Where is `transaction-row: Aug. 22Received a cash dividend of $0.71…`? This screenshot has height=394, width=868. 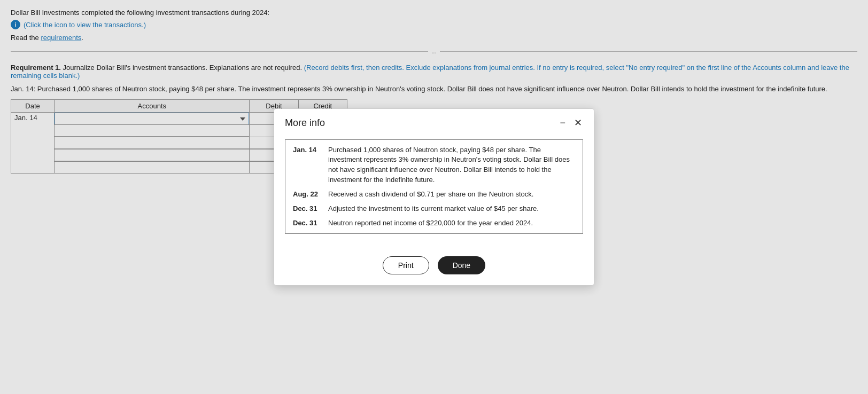
transaction-row: Aug. 22Received a cash dividend of $0.71… is located at coordinates (434, 191).